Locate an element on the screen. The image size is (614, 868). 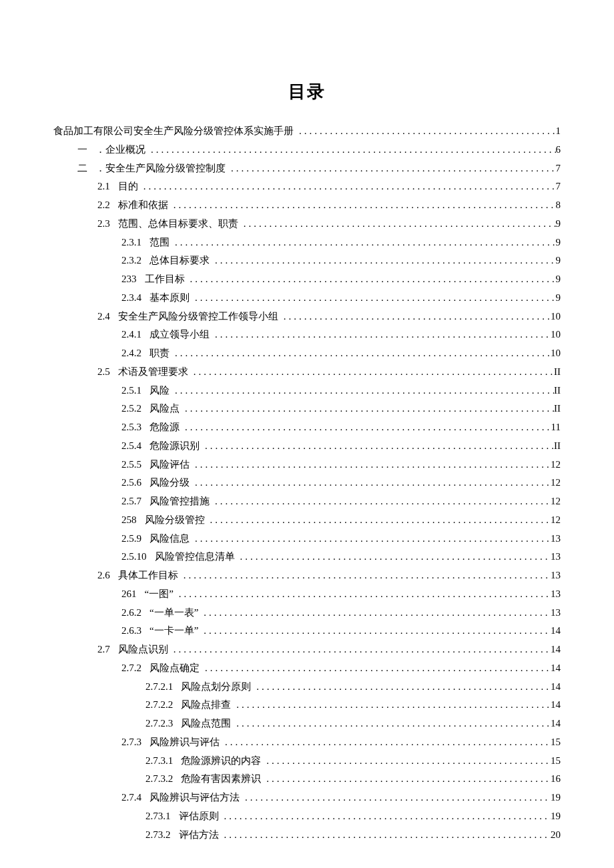
toc-entry-number: 2.5.3 is located at coordinates (131, 428).